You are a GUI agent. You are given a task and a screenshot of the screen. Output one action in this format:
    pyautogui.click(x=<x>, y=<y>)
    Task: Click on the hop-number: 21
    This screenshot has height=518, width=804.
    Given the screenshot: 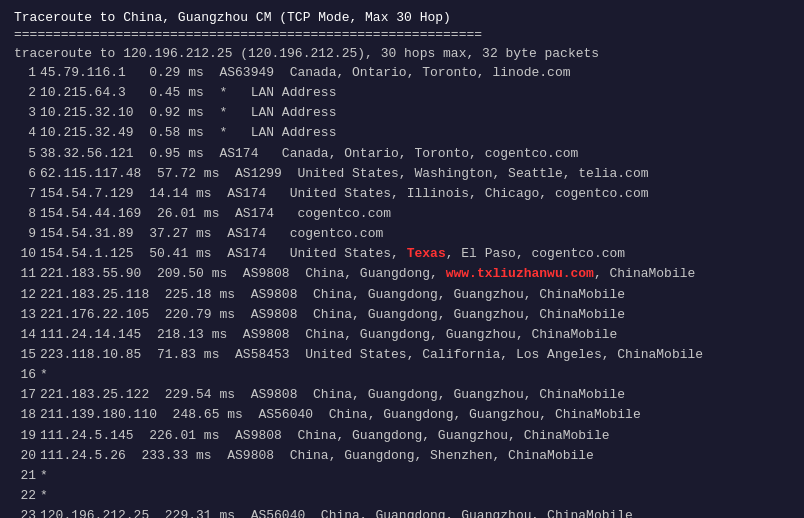 What is the action you would take?
    pyautogui.click(x=25, y=476)
    